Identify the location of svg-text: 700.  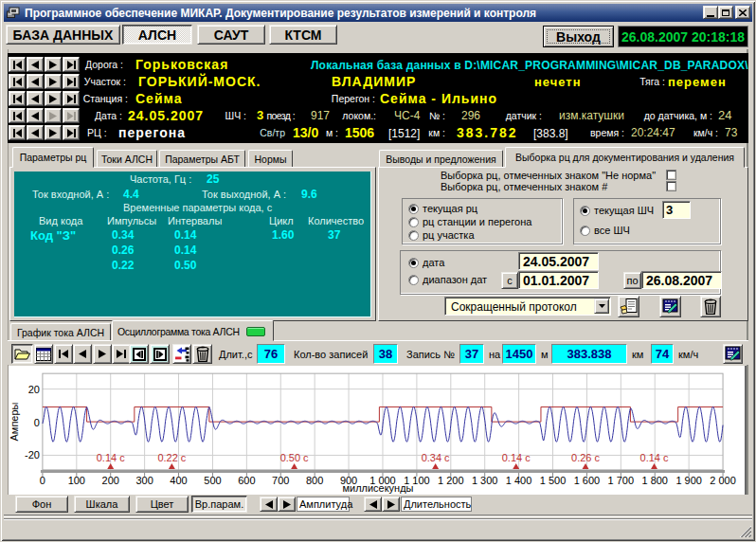
(280, 480).